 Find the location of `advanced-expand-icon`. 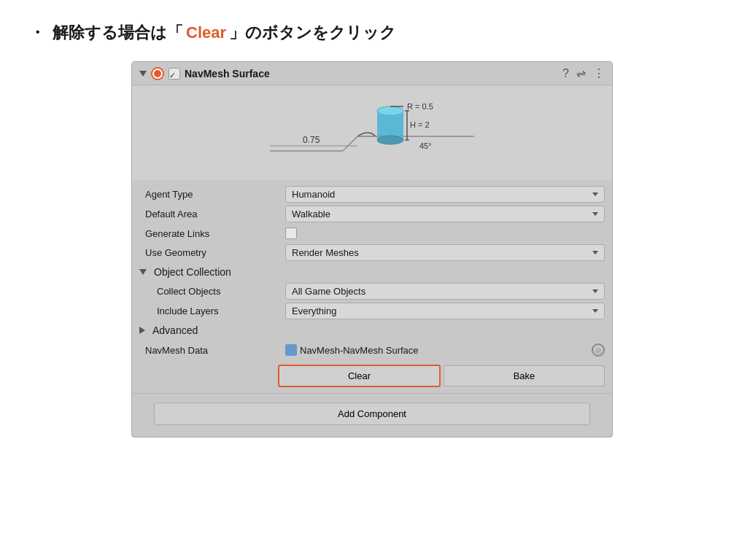

advanced-expand-icon is located at coordinates (142, 330).